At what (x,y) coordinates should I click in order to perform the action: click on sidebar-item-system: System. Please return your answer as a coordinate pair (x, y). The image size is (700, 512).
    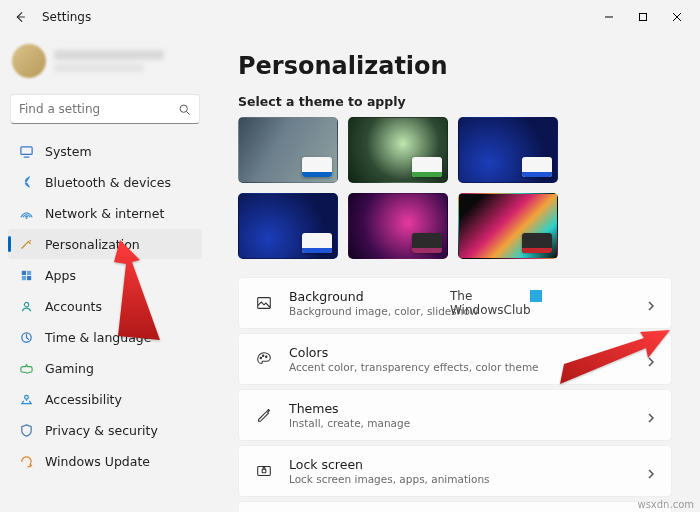
    Looking at the image, I should click on (105, 151).